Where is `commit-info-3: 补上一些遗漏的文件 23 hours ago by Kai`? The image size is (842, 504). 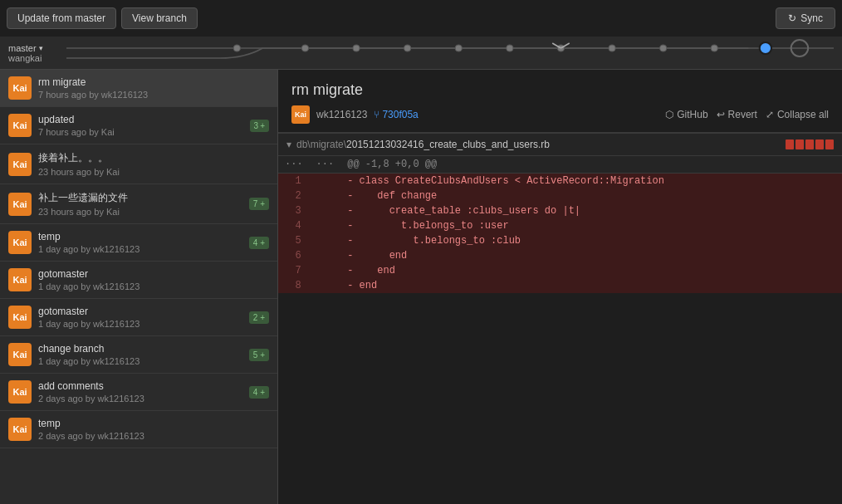 commit-info-3: 补上一些遗漏的文件 23 hours ago by Kai is located at coordinates (140, 204).